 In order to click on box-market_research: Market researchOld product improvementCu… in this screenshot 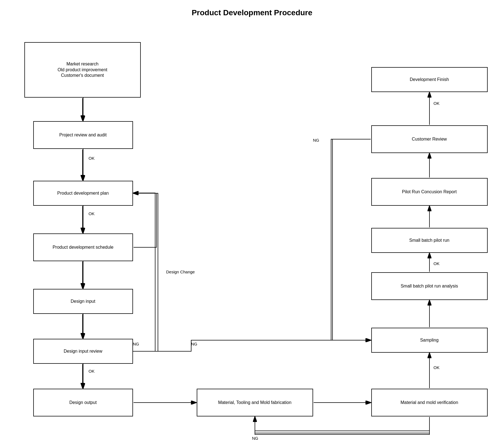, I will do `click(83, 70)`.